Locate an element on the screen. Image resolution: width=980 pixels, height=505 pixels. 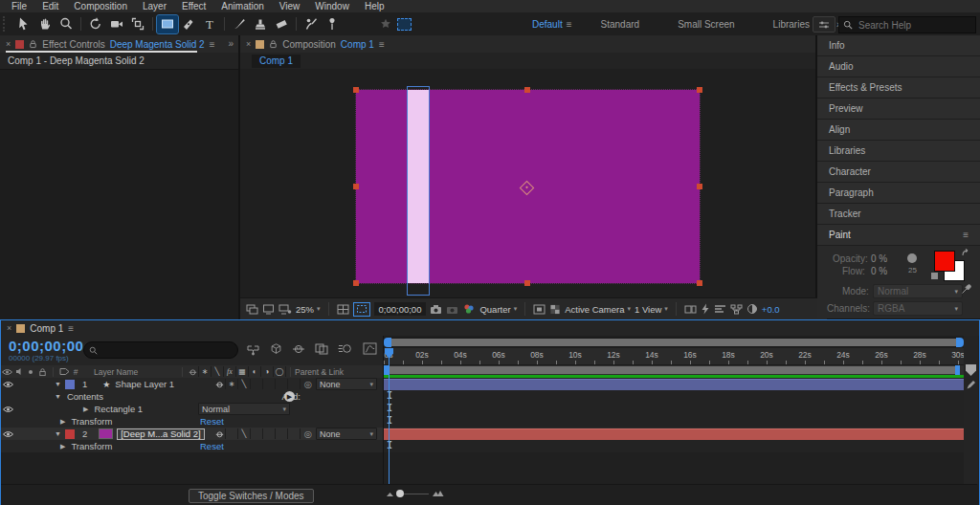
sidebar-panel-tracker: Tracker is located at coordinates (899, 214).